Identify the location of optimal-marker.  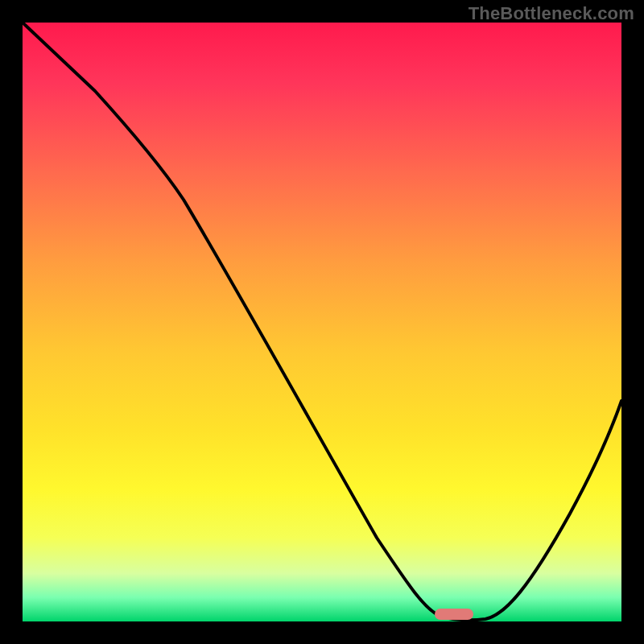
(454, 614).